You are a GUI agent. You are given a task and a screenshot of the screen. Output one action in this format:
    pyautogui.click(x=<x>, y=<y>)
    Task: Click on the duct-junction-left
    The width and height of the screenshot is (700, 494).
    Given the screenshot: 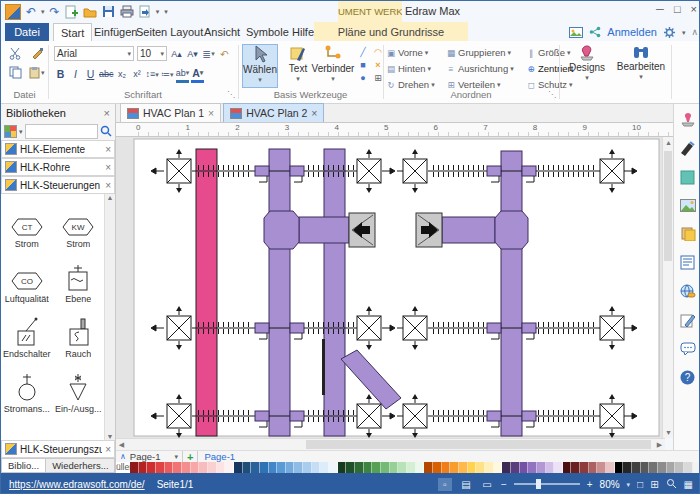 What is the action you would take?
    pyautogui.click(x=282, y=230)
    